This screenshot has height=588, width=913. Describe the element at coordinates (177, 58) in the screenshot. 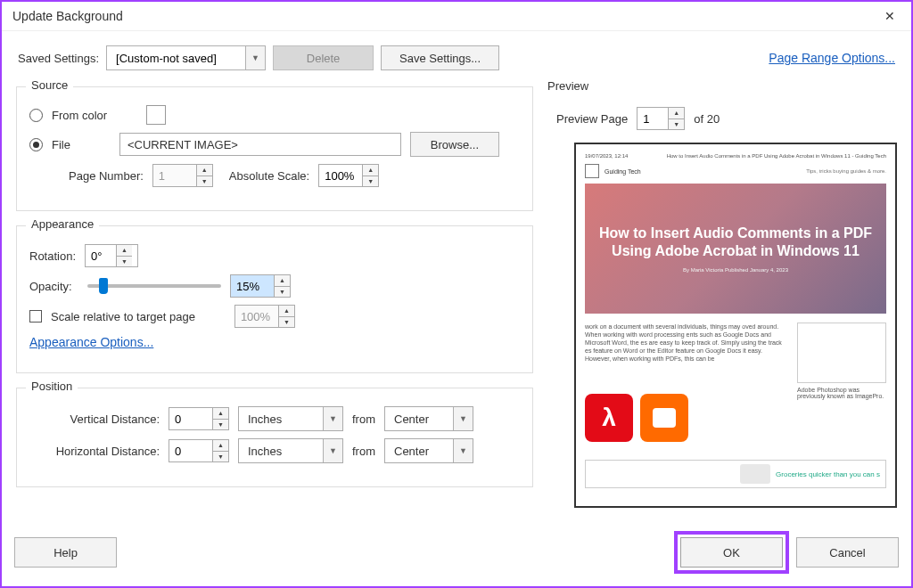

I see `saved-settings-value` at that location.